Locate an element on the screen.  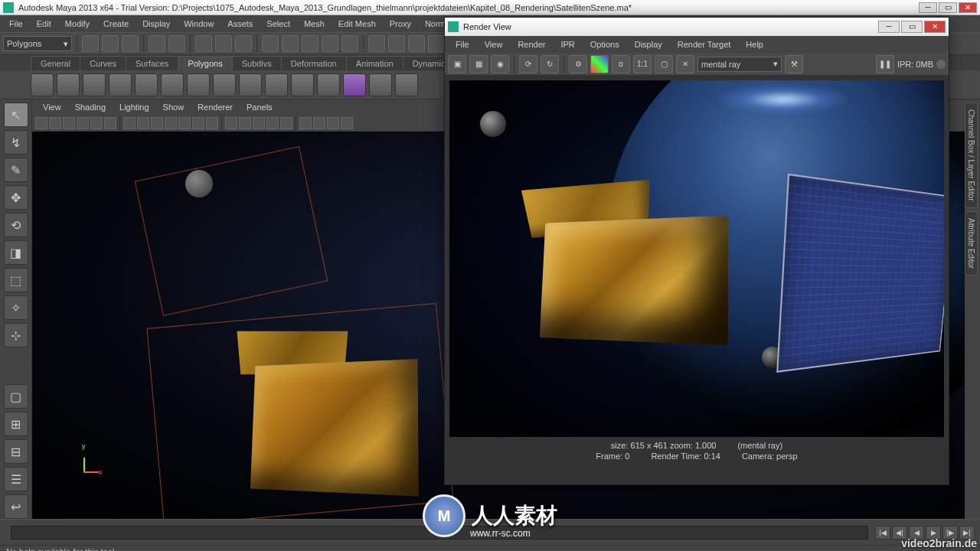
poly-soccer-button is located at coordinates (276, 85).